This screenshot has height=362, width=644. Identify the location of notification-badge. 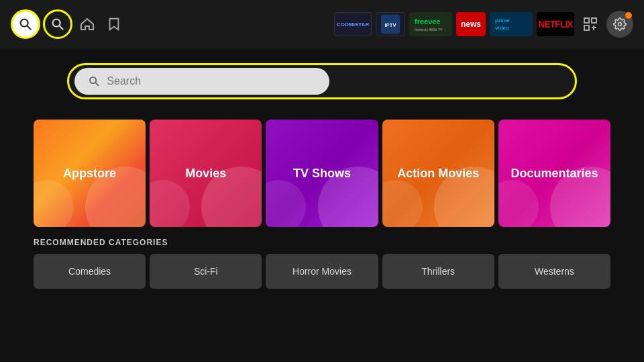
(629, 15).